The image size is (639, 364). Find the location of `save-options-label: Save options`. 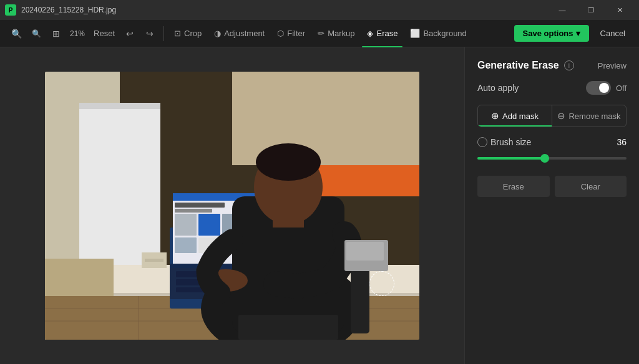

save-options-label: Save options is located at coordinates (548, 34).